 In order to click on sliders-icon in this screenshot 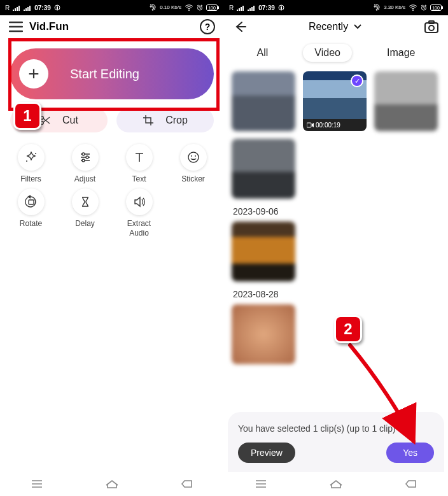, I will do `click(85, 157)`.